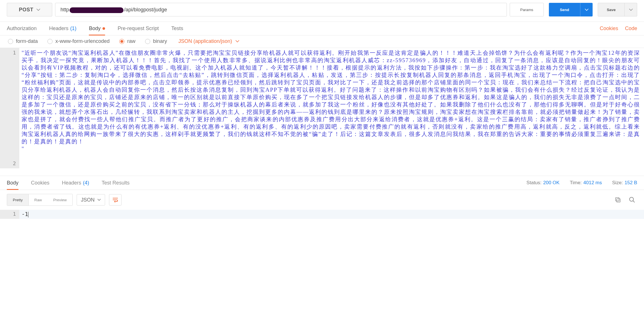  I want to click on text-cursor, so click(28, 215).